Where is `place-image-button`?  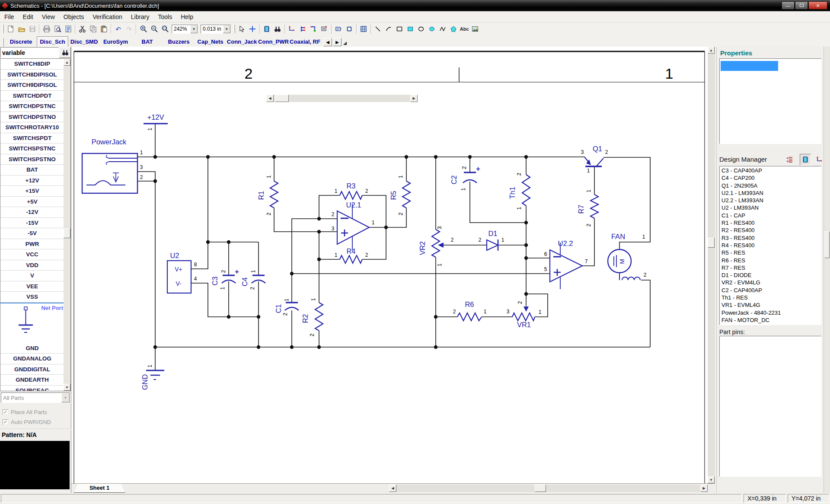 place-image-button is located at coordinates (476, 29).